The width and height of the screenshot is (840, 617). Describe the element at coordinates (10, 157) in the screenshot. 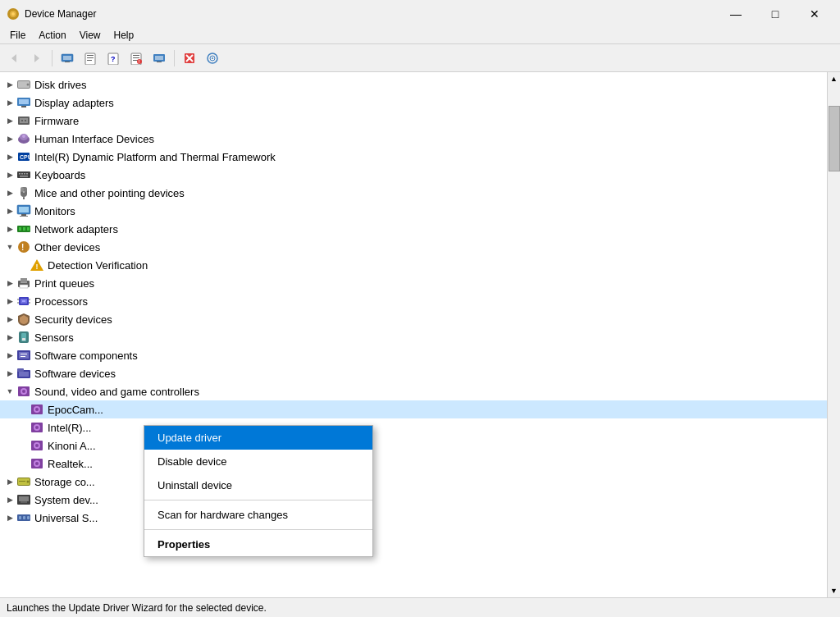

I see `toggle-intel-thermal: ▶` at that location.